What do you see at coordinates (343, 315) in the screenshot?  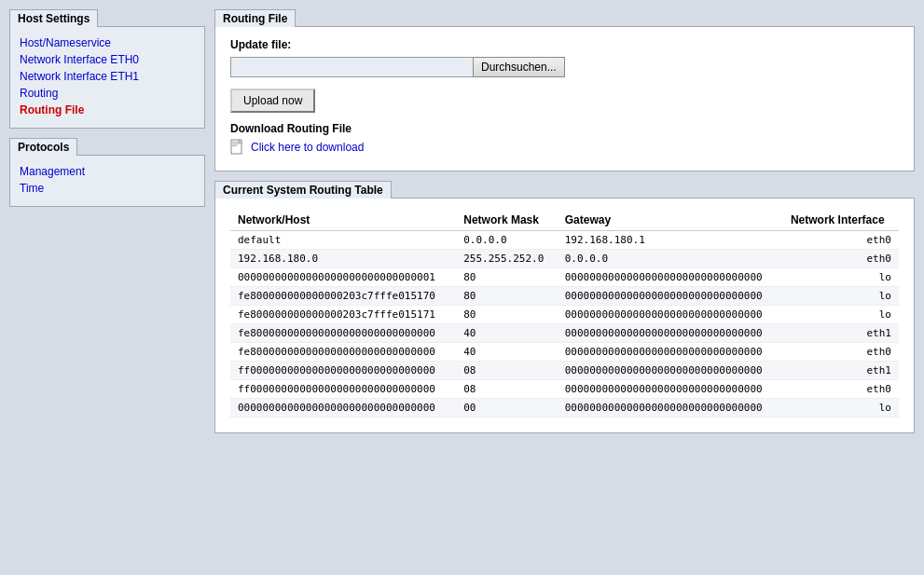 I see `table-cell-network_host: fe800000000000000203c7fffe015171` at bounding box center [343, 315].